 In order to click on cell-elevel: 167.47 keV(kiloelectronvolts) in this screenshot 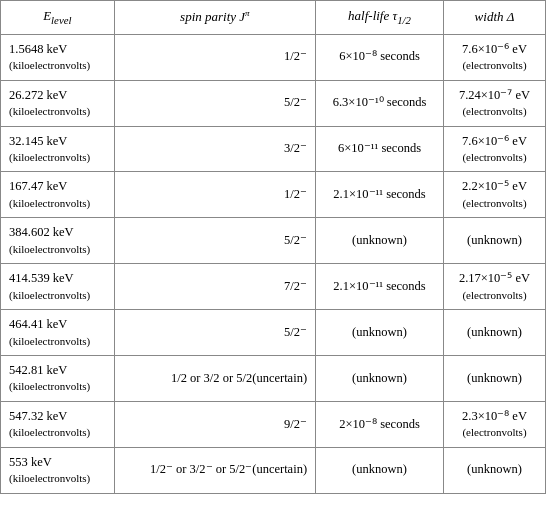, I will do `click(58, 195)`.